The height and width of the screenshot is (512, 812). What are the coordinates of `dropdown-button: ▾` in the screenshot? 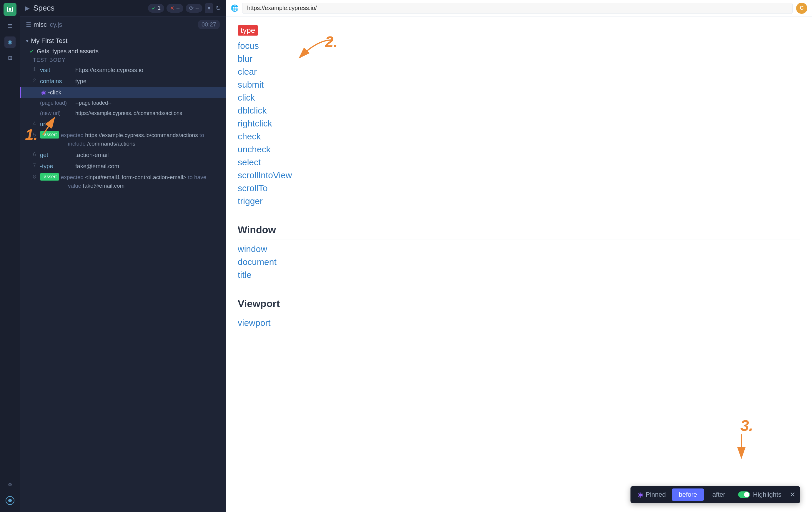 It's located at (209, 8).